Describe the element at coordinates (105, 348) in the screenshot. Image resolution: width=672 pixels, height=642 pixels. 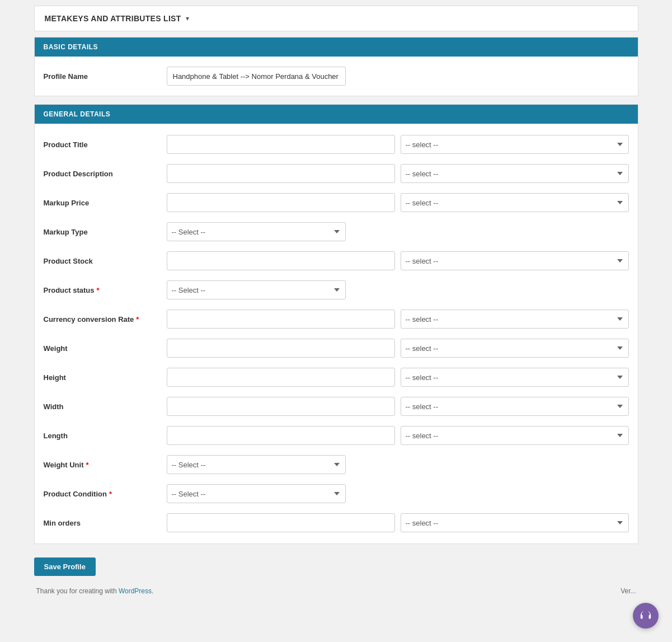
I see `label-weight: Weight` at that location.